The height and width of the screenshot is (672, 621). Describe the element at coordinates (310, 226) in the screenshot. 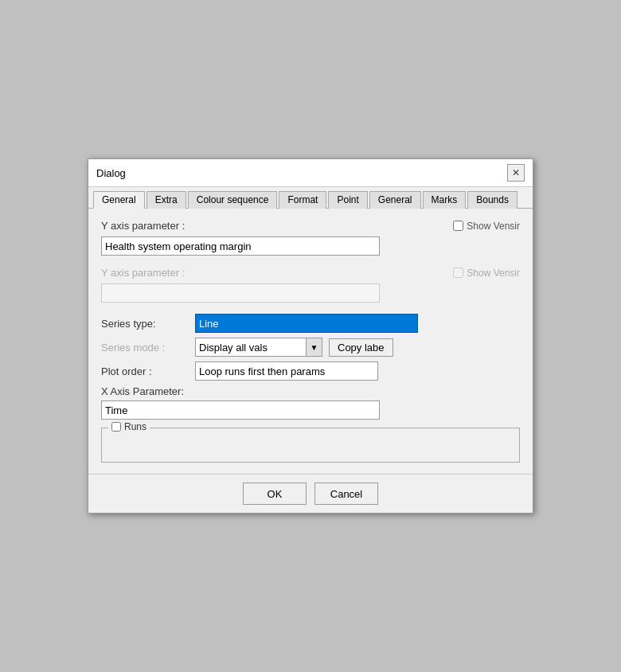

I see `y-axis-row1: Y axis parameter : Show Vensir` at that location.